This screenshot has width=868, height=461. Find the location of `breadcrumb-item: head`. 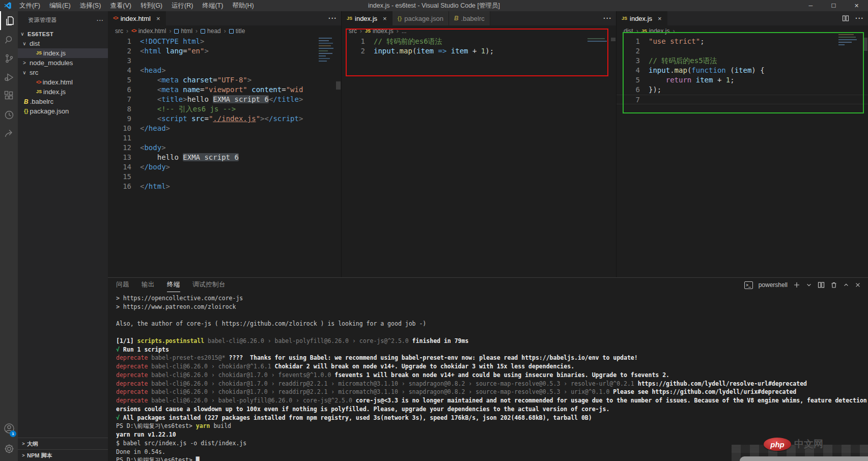

breadcrumb-item: head is located at coordinates (211, 31).